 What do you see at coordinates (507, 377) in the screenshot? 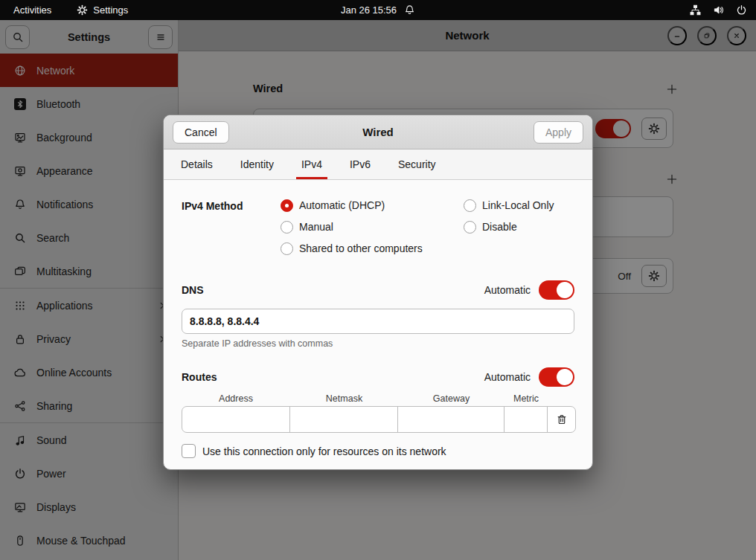
I see `routes-automatic-label: Automatic` at bounding box center [507, 377].